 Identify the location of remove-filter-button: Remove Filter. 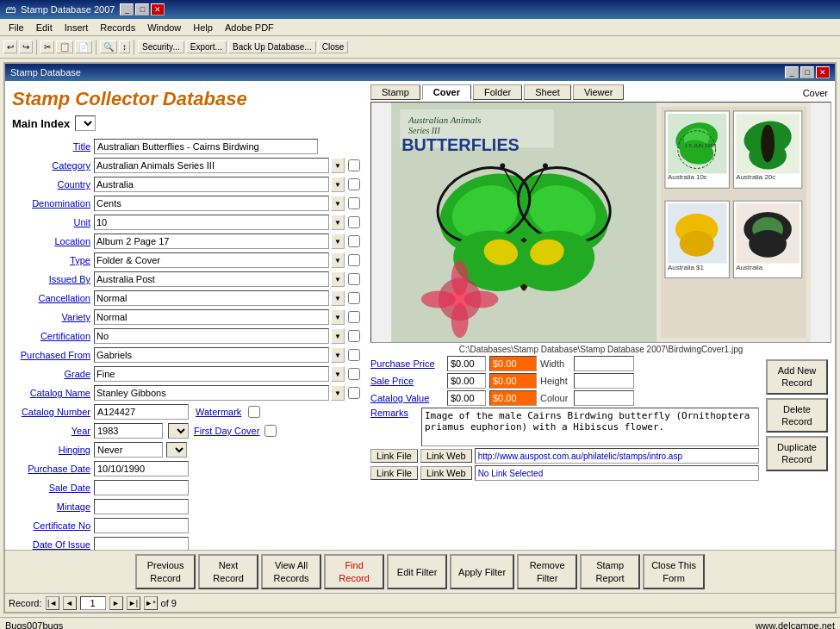
(547, 572).